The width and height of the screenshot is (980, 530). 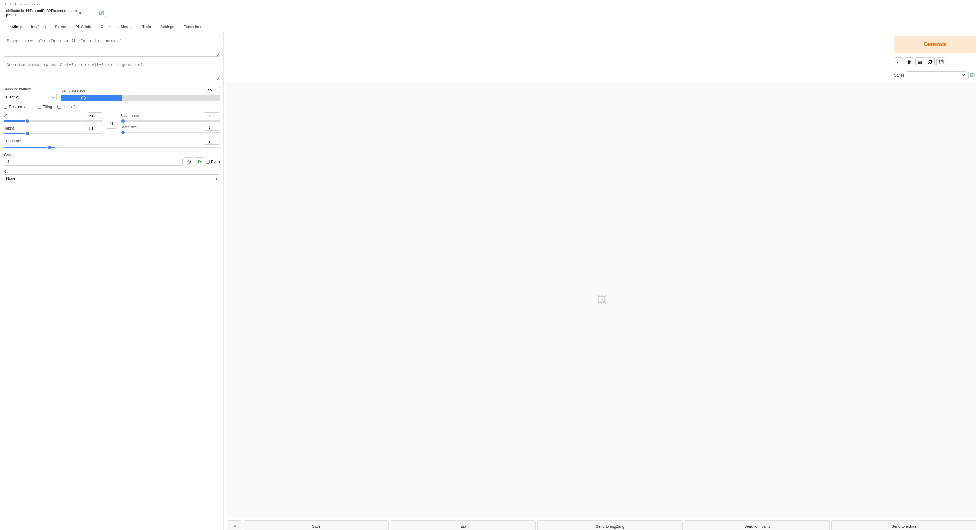 What do you see at coordinates (559, 57) in the screenshot?
I see `right-empty` at bounding box center [559, 57].